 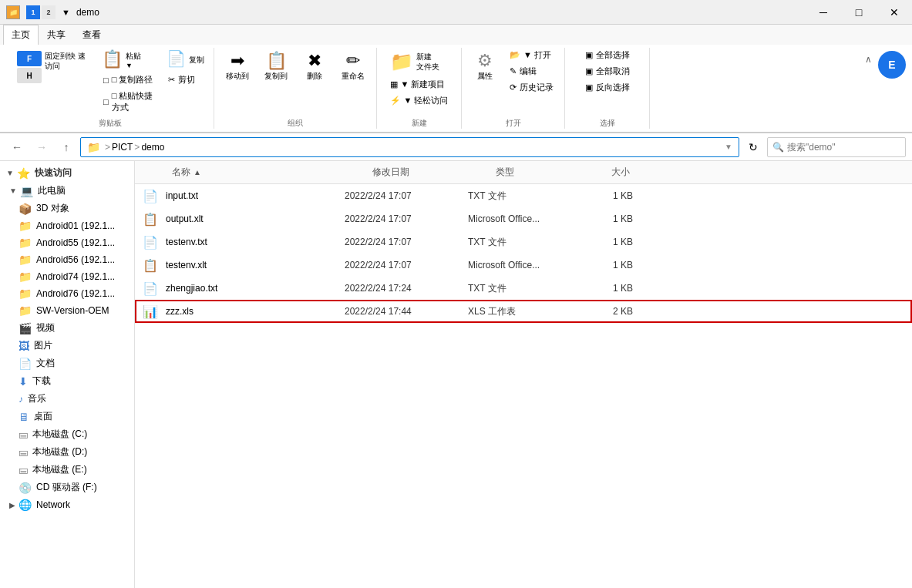 I want to click on sidebar-3d-label: 3D 对象, so click(x=52, y=208).